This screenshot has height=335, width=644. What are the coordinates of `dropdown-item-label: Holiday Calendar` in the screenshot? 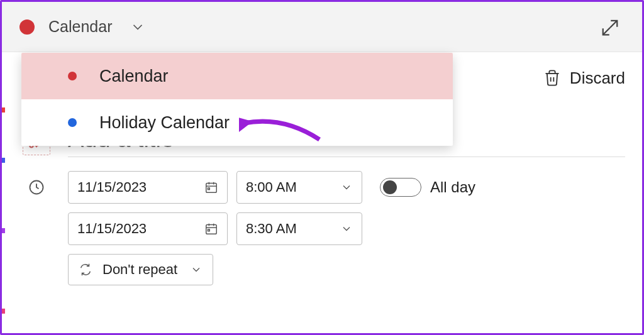 It's located at (165, 123).